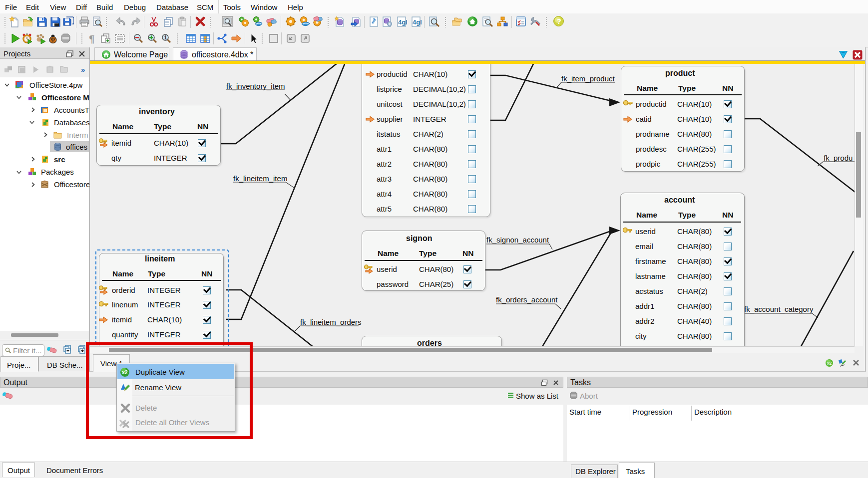 The height and width of the screenshot is (478, 868). Describe the element at coordinates (166, 38) in the screenshot. I see `svg-text: 1` at that location.